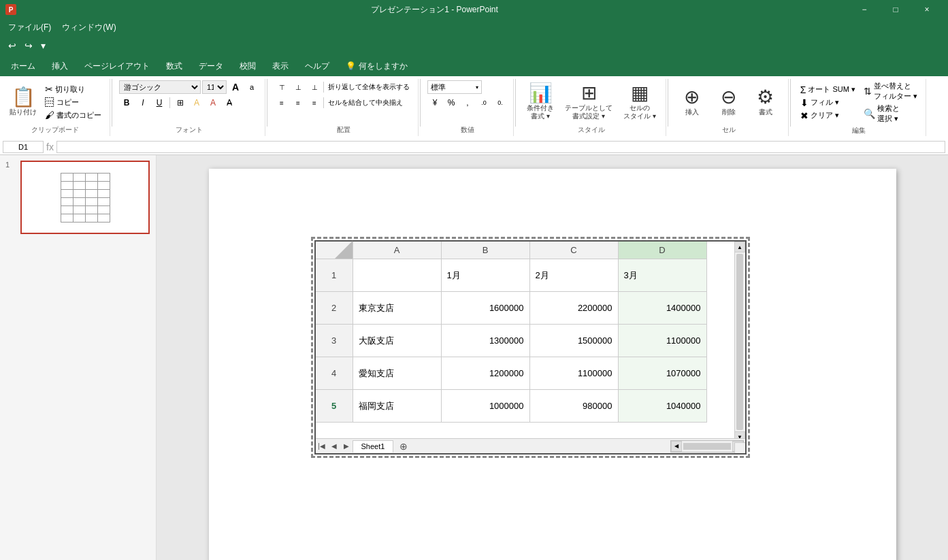 The width and height of the screenshot is (948, 560). Describe the element at coordinates (468, 103) in the screenshot. I see `thousand-button: ,` at that location.